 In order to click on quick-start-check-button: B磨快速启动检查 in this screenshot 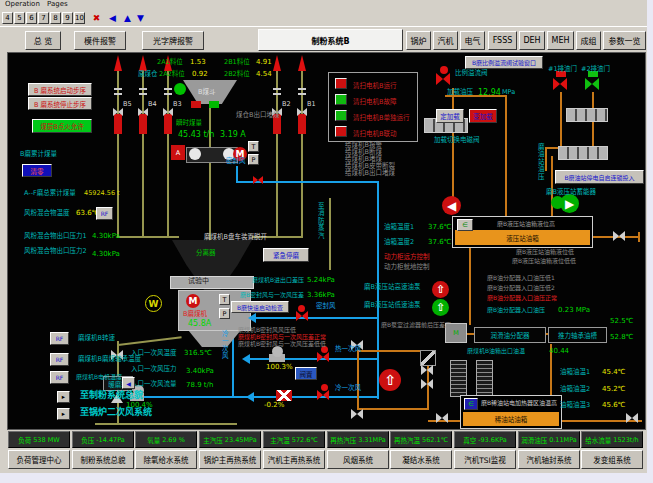, I will do `click(260, 307)`.